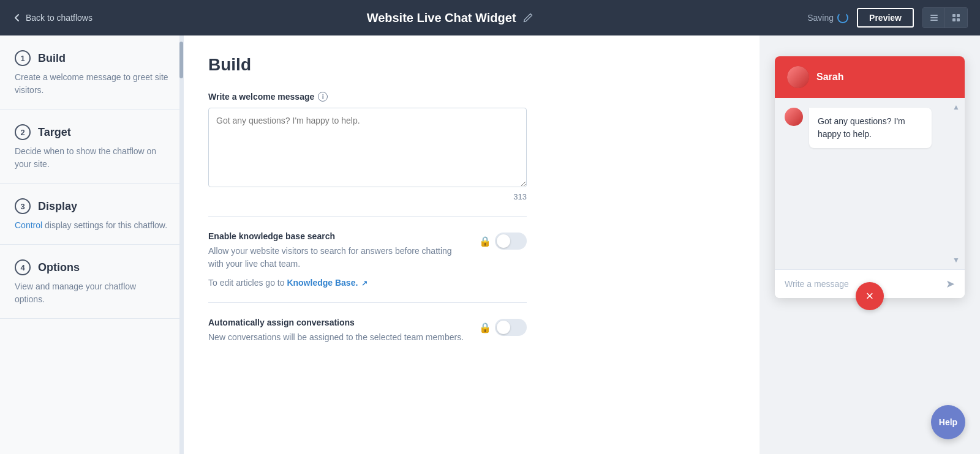 Image resolution: width=980 pixels, height=454 pixels. Describe the element at coordinates (58, 207) in the screenshot. I see `step3-title: Display` at that location.